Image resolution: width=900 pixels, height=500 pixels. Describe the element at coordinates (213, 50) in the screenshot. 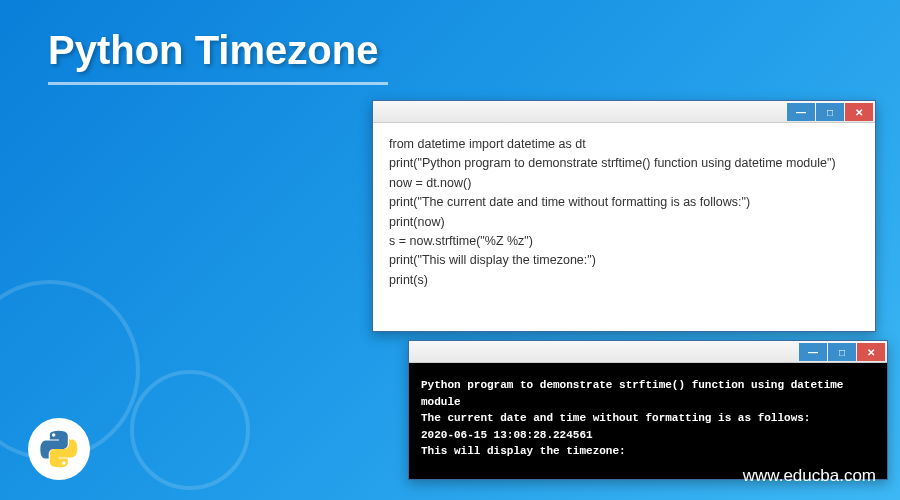

I see `page-title: Python Timezone` at that location.